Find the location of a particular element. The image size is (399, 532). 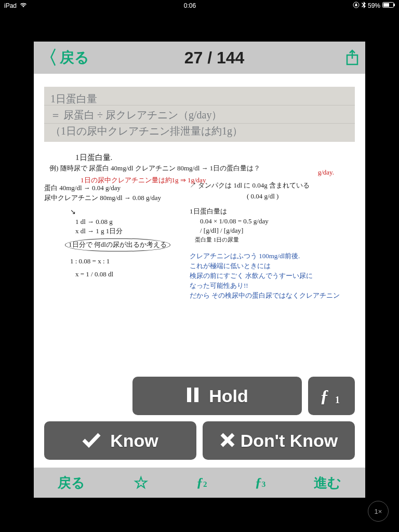

clock: 0:06 is located at coordinates (190, 6).